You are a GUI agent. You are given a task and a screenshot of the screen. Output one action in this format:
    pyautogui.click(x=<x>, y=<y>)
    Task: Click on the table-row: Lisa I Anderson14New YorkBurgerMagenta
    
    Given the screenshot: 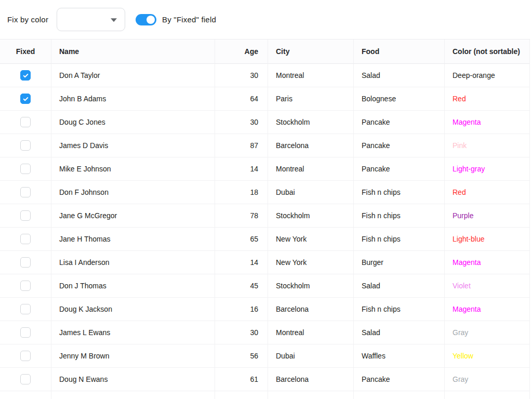 What is the action you would take?
    pyautogui.click(x=265, y=263)
    